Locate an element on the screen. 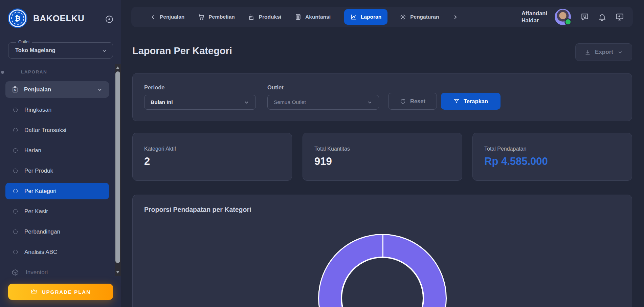 This screenshot has height=307, width=644. sidebar-item-harian: Harian is located at coordinates (57, 150).